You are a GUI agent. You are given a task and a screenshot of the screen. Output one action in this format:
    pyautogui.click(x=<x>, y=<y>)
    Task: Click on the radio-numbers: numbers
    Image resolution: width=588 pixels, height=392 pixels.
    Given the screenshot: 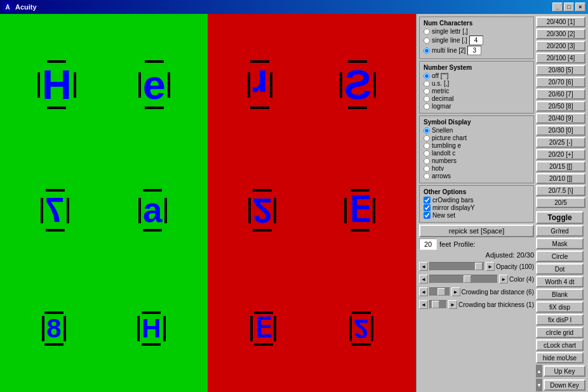 What is the action you would take?
    pyautogui.click(x=476, y=161)
    